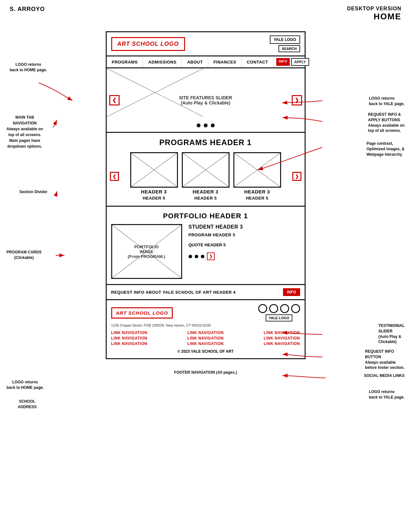 Image resolution: width=411 pixels, height=532 pixels. What do you see at coordinates (297, 100) in the screenshot?
I see `slider-arrow-right: ❯` at bounding box center [297, 100].